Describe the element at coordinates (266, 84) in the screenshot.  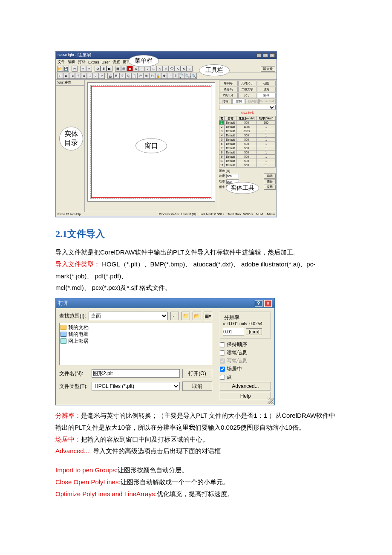
I see `rtab-bitmap: 位图` at that location.